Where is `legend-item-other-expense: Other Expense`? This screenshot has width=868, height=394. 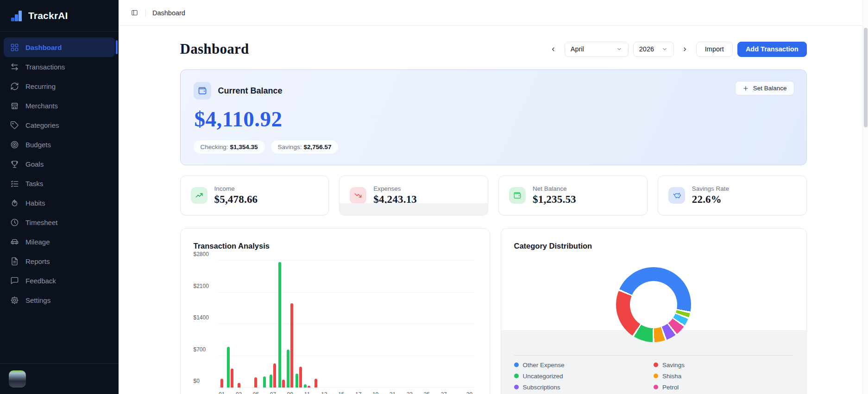 legend-item-other-expense: Other Expense is located at coordinates (584, 365).